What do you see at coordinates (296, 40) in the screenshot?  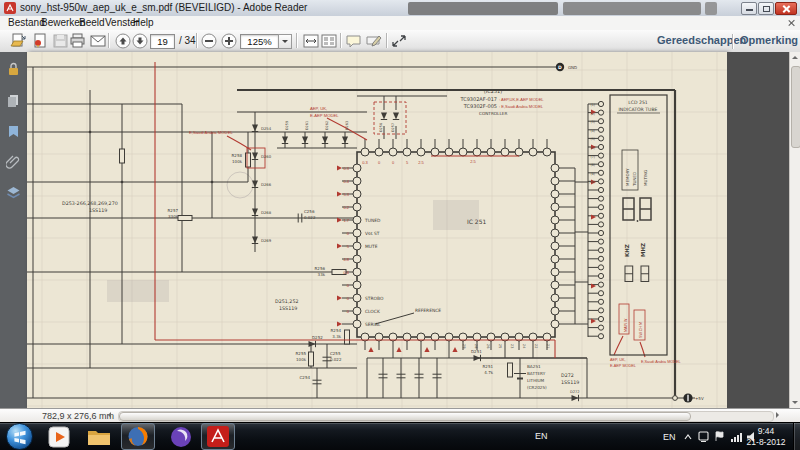 I see `toolbar-separator` at bounding box center [296, 40].